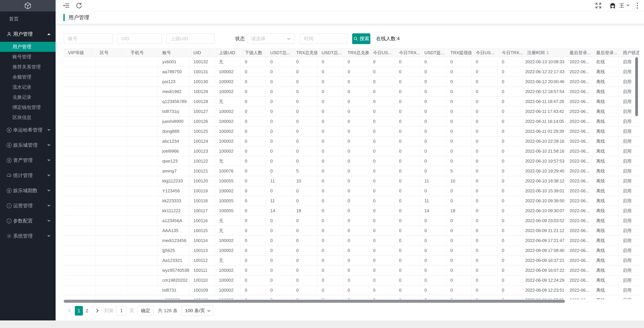 This screenshot has width=644, height=328. I want to click on sidebar-item-0: 首页, so click(28, 19).